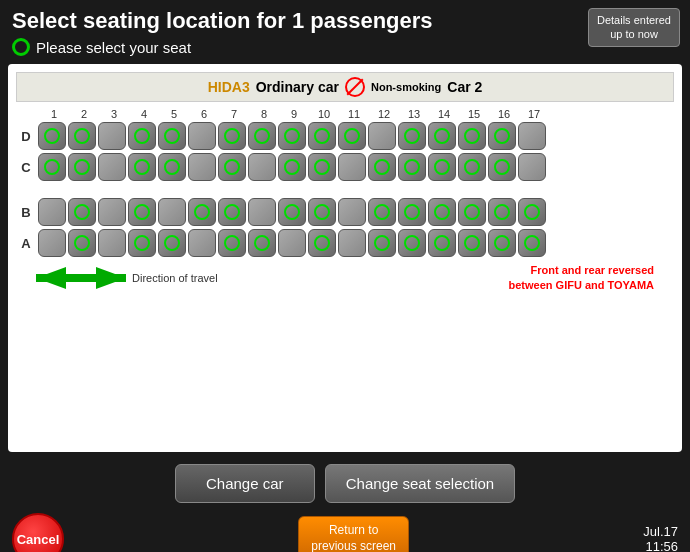 The width and height of the screenshot is (690, 552). I want to click on car-type: Ordinary car, so click(298, 87).